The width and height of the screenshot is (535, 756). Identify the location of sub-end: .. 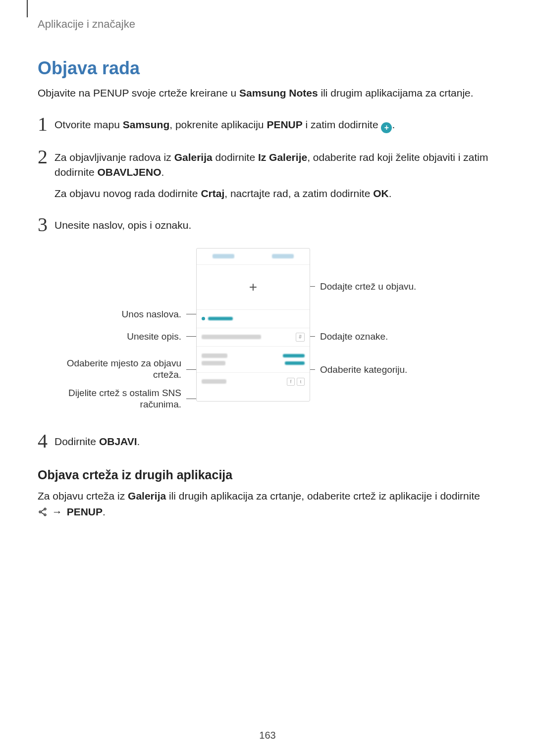
(104, 512).